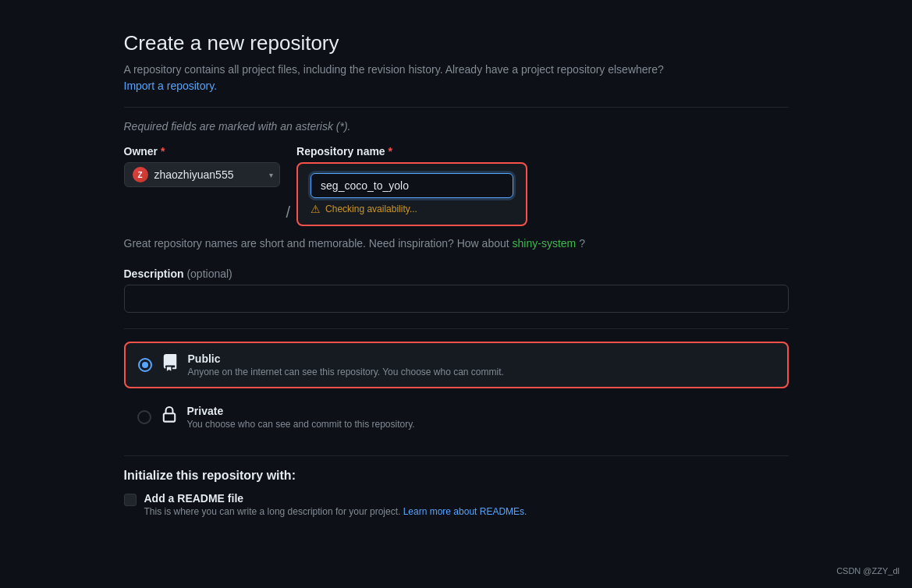 The width and height of the screenshot is (912, 588). What do you see at coordinates (145, 365) in the screenshot?
I see `public-radio` at bounding box center [145, 365].